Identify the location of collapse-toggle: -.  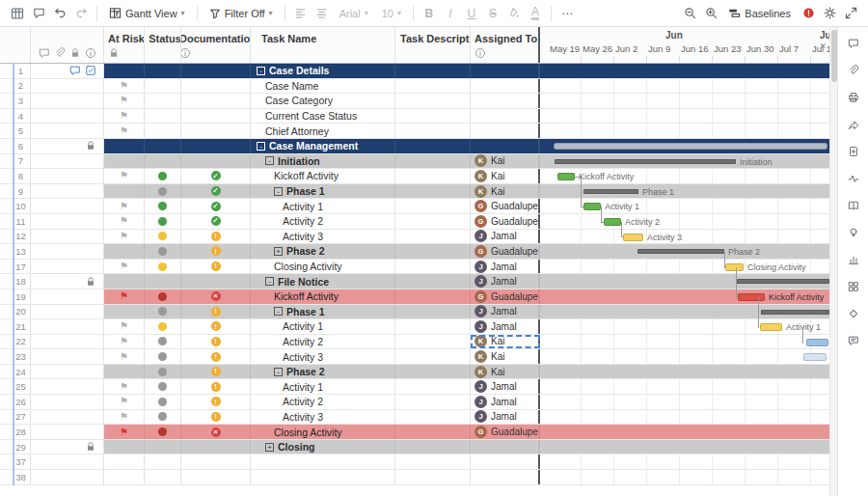
(260, 147).